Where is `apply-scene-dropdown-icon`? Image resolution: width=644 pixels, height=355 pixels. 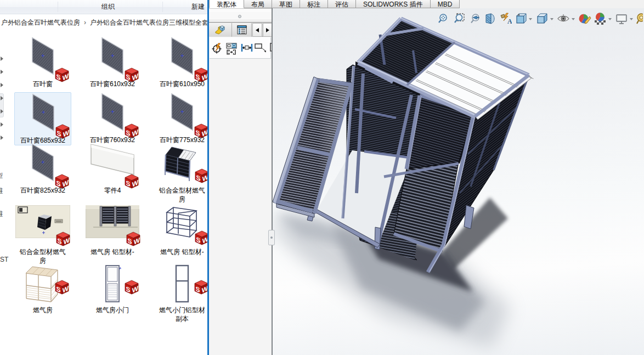
apply-scene-dropdown-icon is located at coordinates (610, 19).